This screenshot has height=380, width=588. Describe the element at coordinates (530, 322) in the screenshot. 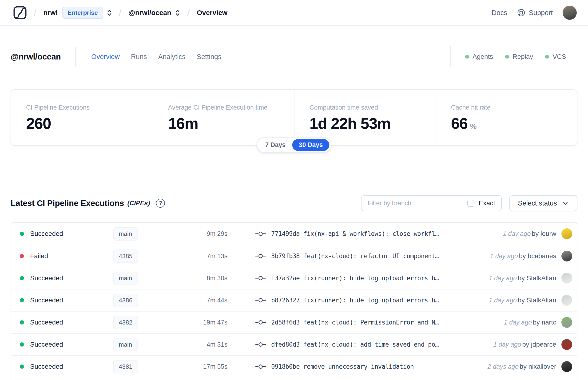

I see `row-meta: 1 day ago by nartc` at that location.